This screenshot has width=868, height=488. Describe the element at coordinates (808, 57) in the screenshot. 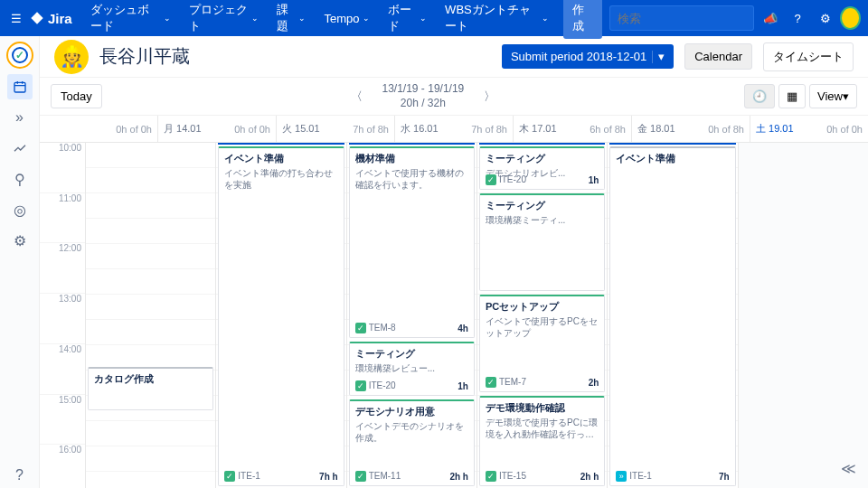

I see `tab-timesheet: タイムシート` at that location.